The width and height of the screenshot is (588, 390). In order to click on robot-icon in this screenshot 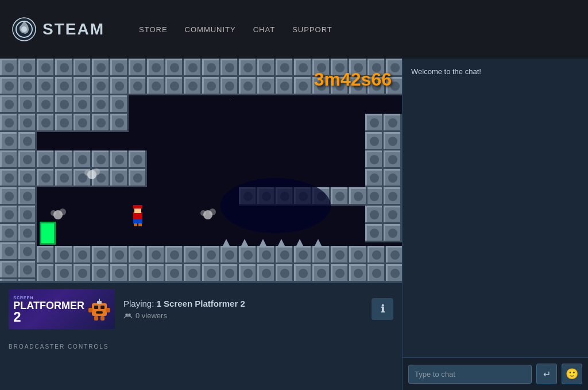, I will do `click(99, 309)`.